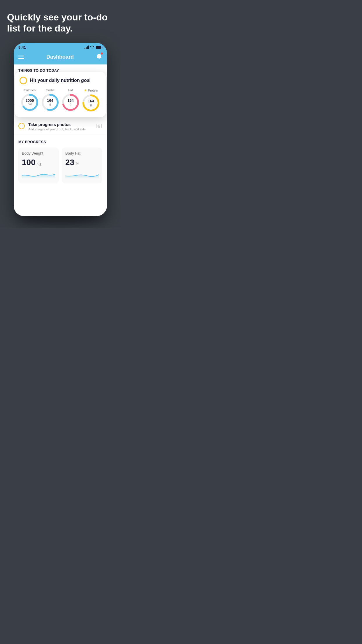  I want to click on nutrition-card-title: Hit your daily nutrition goal, so click(60, 80).